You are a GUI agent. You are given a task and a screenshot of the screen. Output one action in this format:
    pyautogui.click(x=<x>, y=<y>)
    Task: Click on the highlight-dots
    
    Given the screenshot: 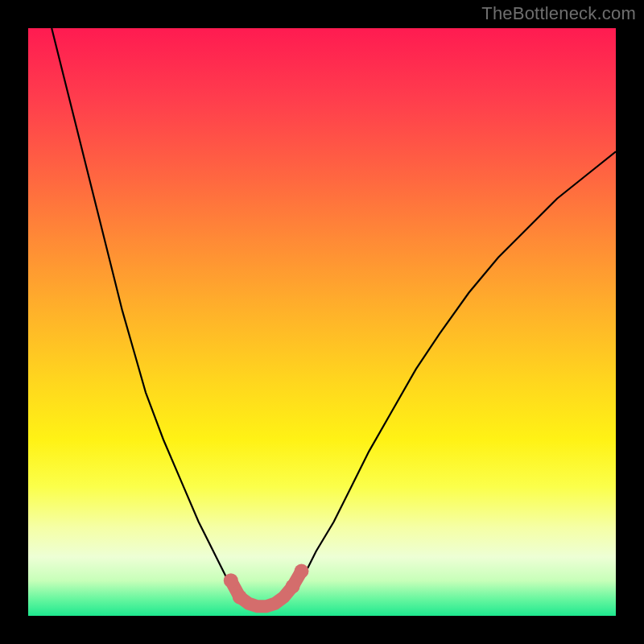 What is the action you would take?
    pyautogui.click(x=266, y=584)
    